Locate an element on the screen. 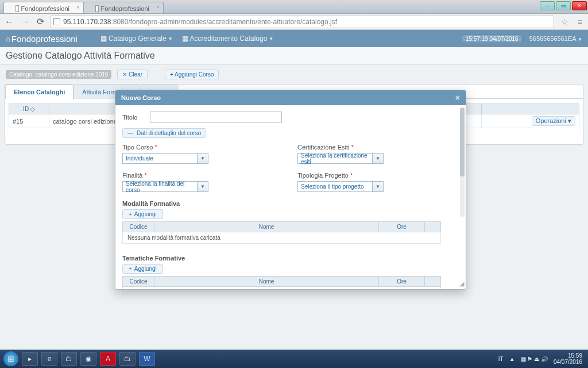 This screenshot has width=588, height=368. fieldset-toggle: — Dati di dettaglio del corso is located at coordinates (164, 133).